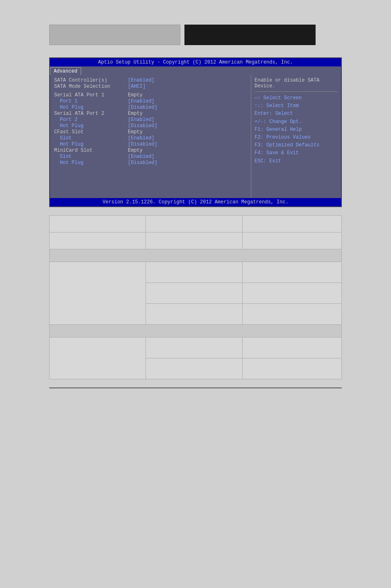 The width and height of the screenshot is (391, 588). I want to click on cell-t3c2, so click(194, 314).